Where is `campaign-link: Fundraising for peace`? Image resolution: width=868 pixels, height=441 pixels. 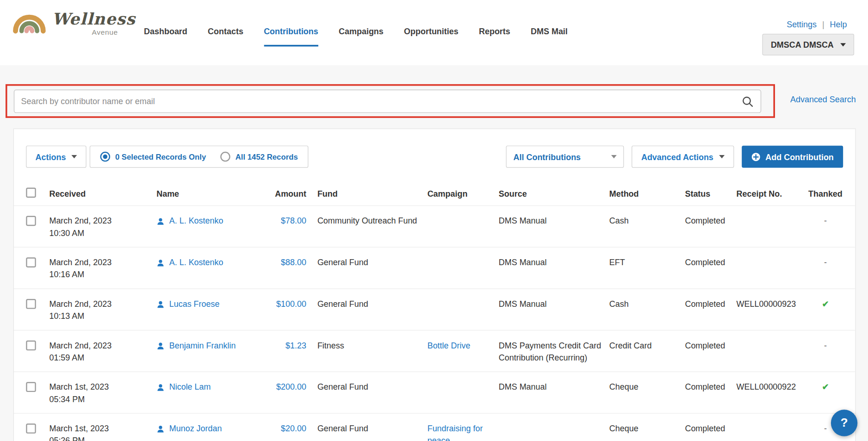
campaign-link: Fundraising for peace is located at coordinates (455, 432).